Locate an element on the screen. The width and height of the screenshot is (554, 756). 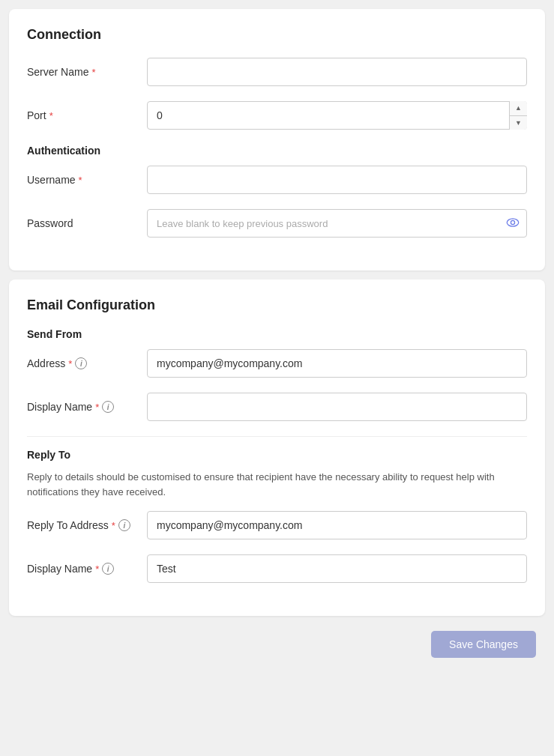
password-wrapper is located at coordinates (337, 223).